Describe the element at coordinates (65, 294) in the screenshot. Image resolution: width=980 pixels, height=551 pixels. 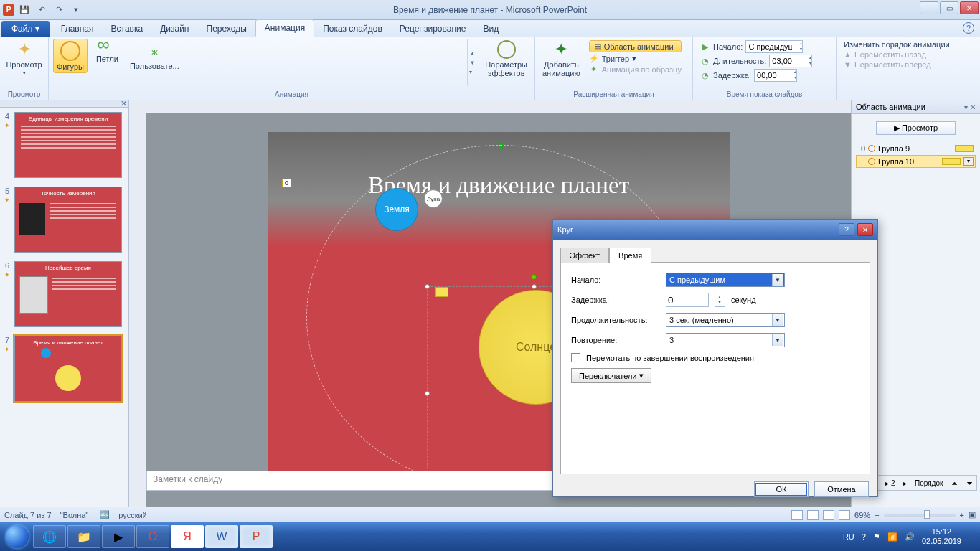
I see `thumbnail-6: 6✦ Новейшее время` at that location.